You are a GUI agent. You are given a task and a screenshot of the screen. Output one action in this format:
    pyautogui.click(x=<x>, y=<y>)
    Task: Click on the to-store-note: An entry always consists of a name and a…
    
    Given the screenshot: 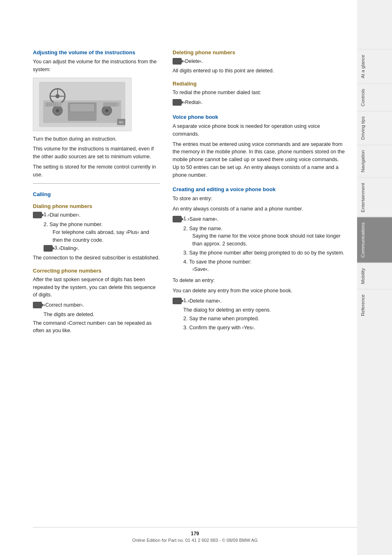 What is the action you would take?
    pyautogui.click(x=259, y=209)
    